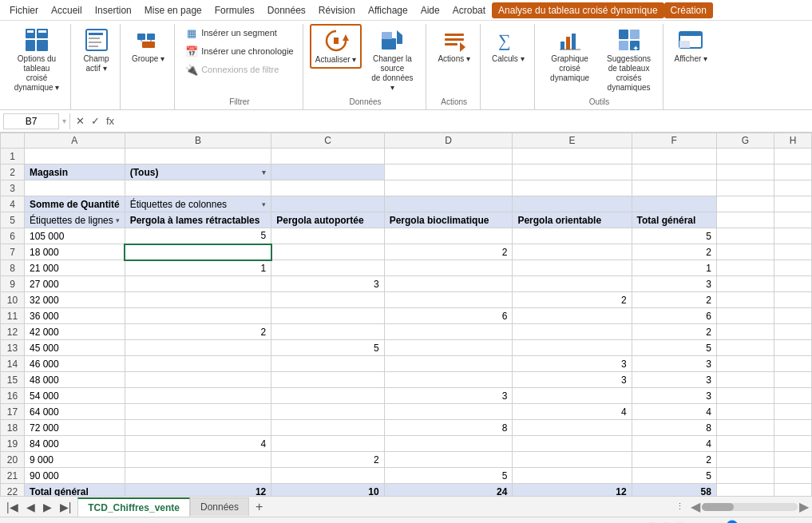 This screenshot has width=812, height=523. Describe the element at coordinates (75, 220) in the screenshot. I see `cell-a5: Étiquettes de lignes ▾` at that location.